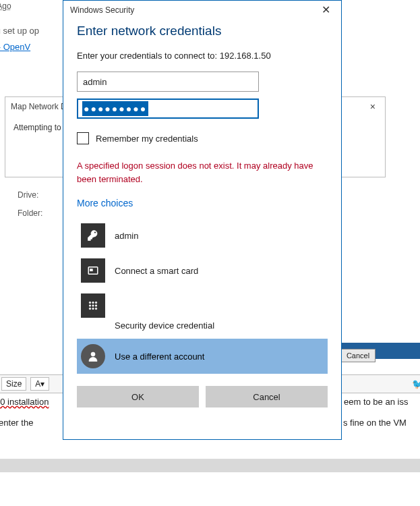 The image size is (420, 506). Describe the element at coordinates (156, 271) in the screenshot. I see `choice-smartcard-label: Connect a smart card` at that location.